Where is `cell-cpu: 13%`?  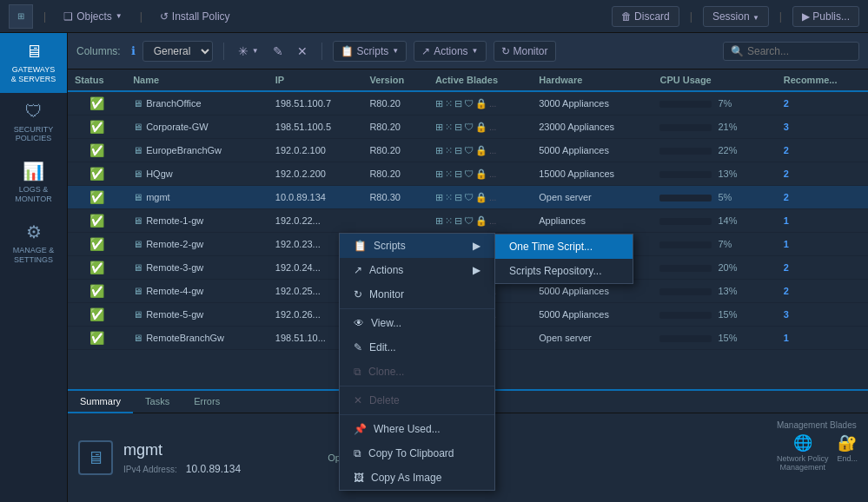 cell-cpu: 13% is located at coordinates (714, 174).